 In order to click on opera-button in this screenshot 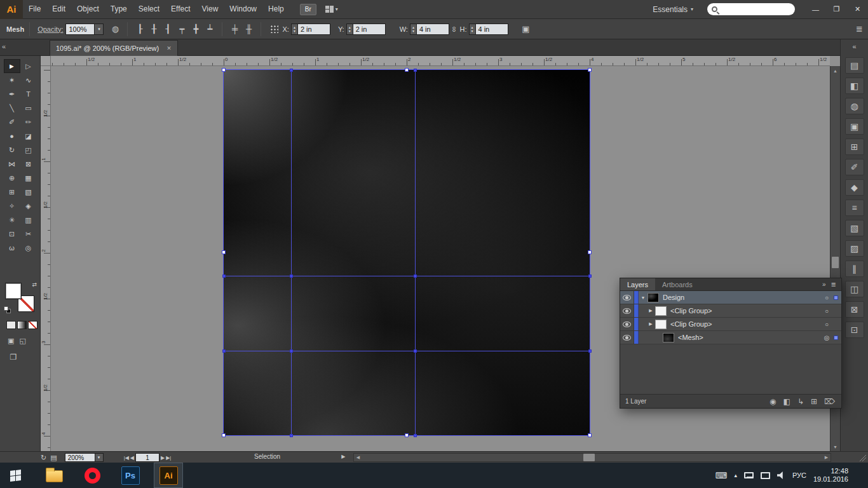, I will do `click(92, 475)`.